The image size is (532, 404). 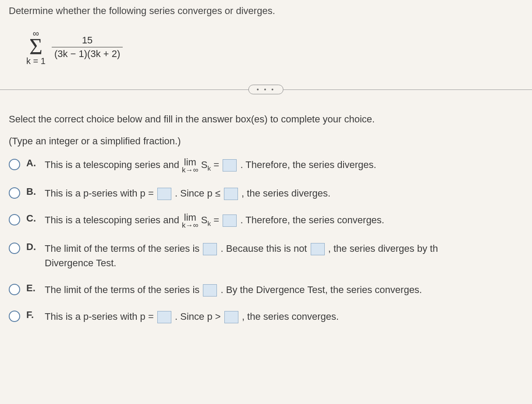 I want to click on sigma-notation: ∞ Σ k = 1, so click(x=36, y=47).